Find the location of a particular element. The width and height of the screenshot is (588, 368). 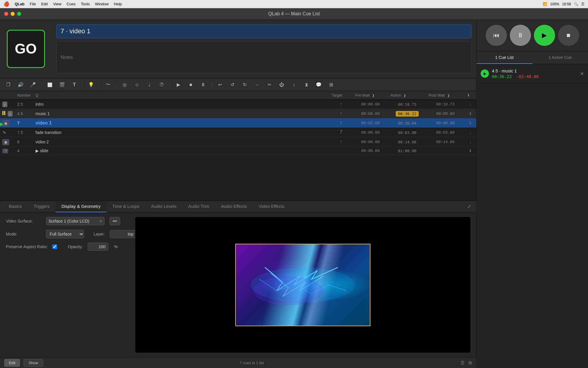

toolbar-play-btn: ▶ is located at coordinates (178, 85).